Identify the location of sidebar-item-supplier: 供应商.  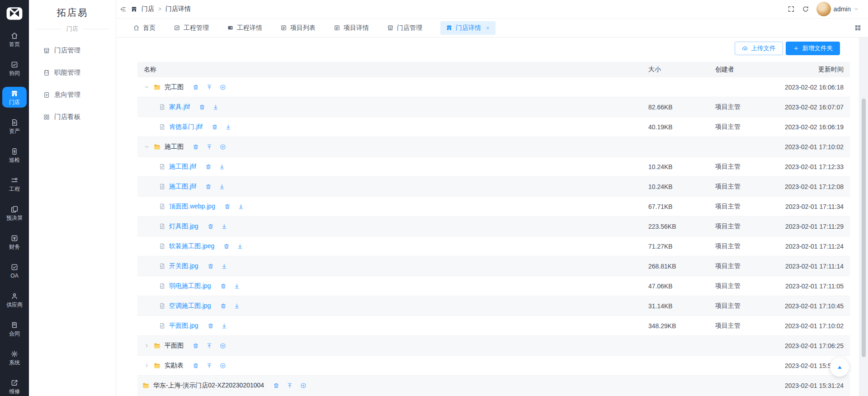
(14, 300).